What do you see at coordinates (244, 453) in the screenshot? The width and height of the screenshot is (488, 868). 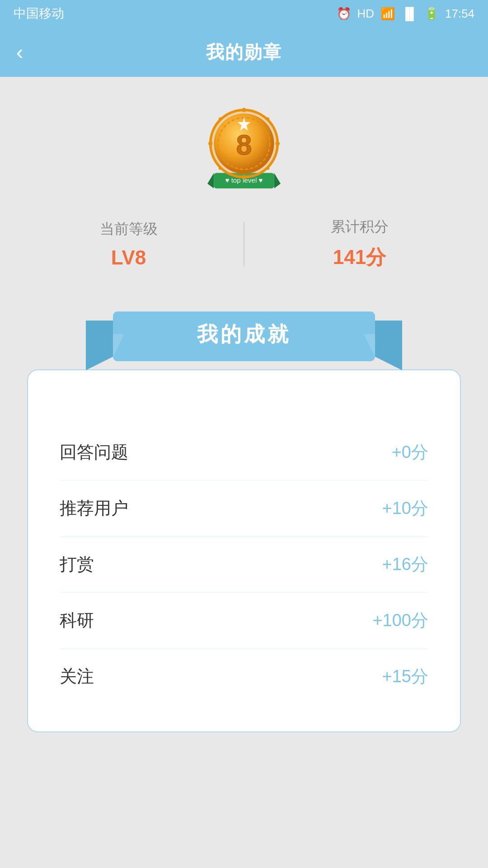 I see `achievement-row: 回答问题+0分` at bounding box center [244, 453].